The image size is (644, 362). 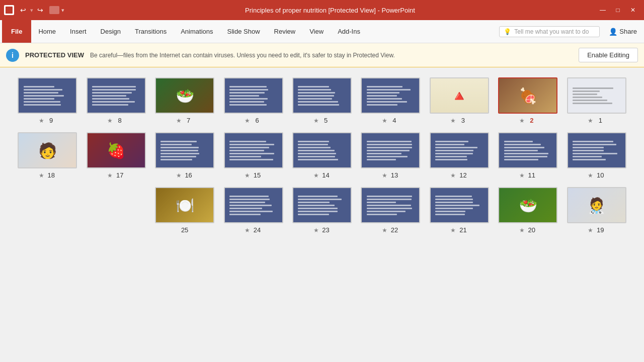 I want to click on slide-item-23: ★23, so click(x=322, y=210).